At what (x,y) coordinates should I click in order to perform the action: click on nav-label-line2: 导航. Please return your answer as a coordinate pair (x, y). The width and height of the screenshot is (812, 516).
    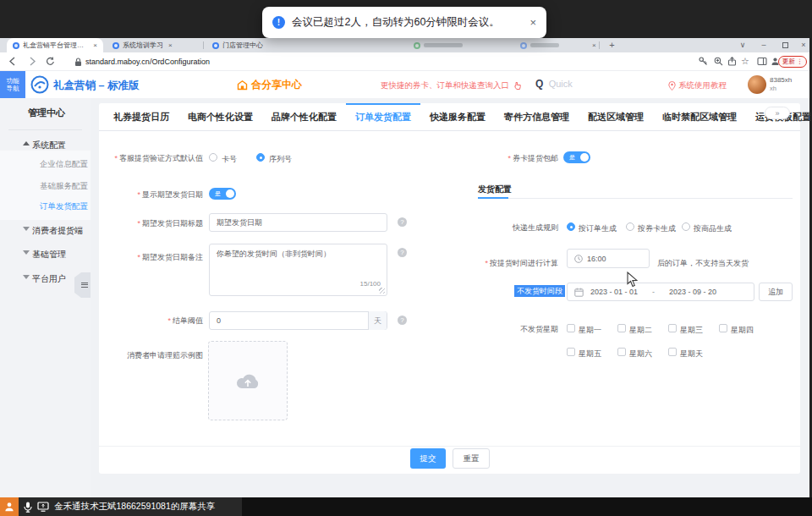
    Looking at the image, I should click on (13, 88).